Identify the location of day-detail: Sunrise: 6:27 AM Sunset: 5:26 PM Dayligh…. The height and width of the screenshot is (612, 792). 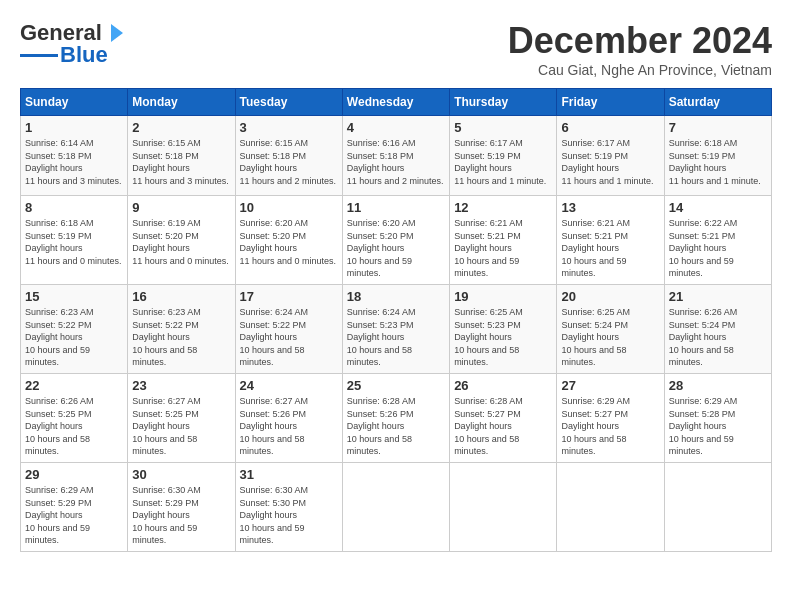
(289, 426).